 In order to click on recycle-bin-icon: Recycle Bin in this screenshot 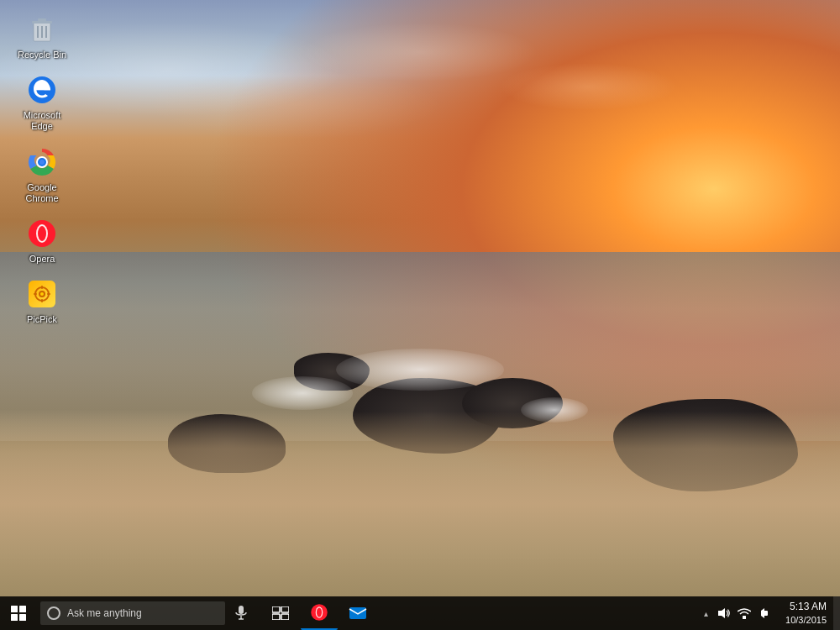, I will do `click(42, 37)`.